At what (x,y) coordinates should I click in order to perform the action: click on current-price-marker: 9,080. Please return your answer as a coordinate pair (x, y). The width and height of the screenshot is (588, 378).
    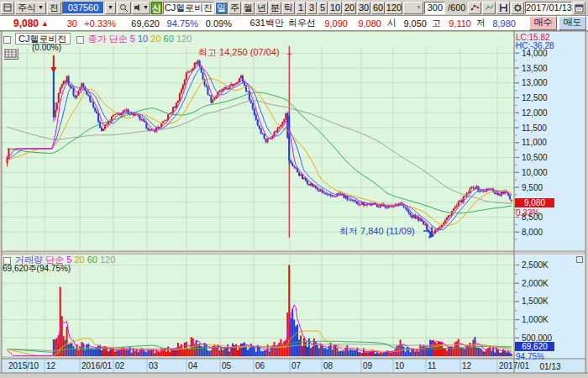
    Looking at the image, I should click on (534, 203).